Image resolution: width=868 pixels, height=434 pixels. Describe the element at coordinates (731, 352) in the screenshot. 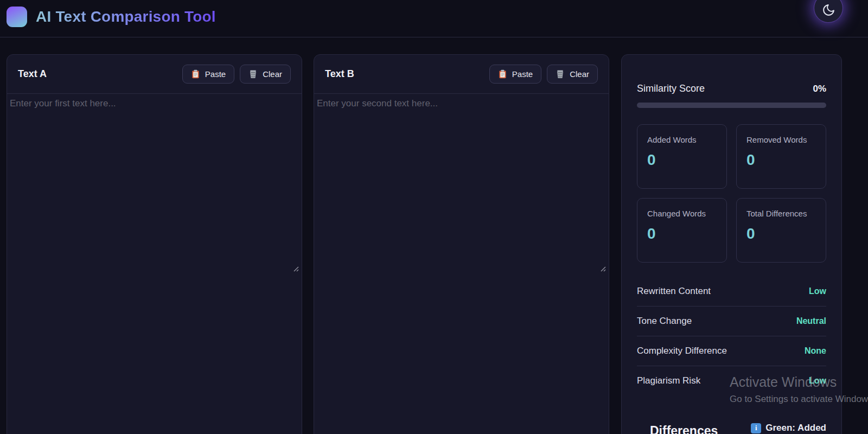

I see `analysis-row-complexity-difference: Complexity Difference None` at that location.